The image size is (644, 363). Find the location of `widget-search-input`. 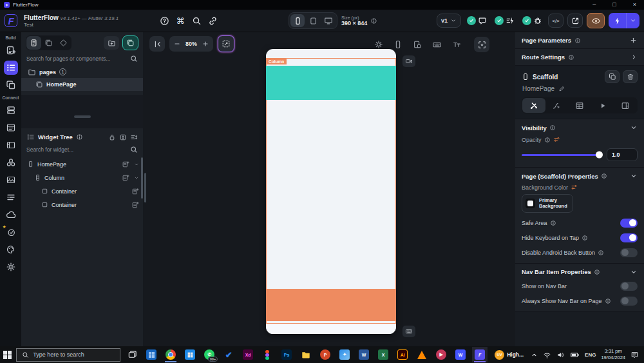

widget-search-input is located at coordinates (77, 150).